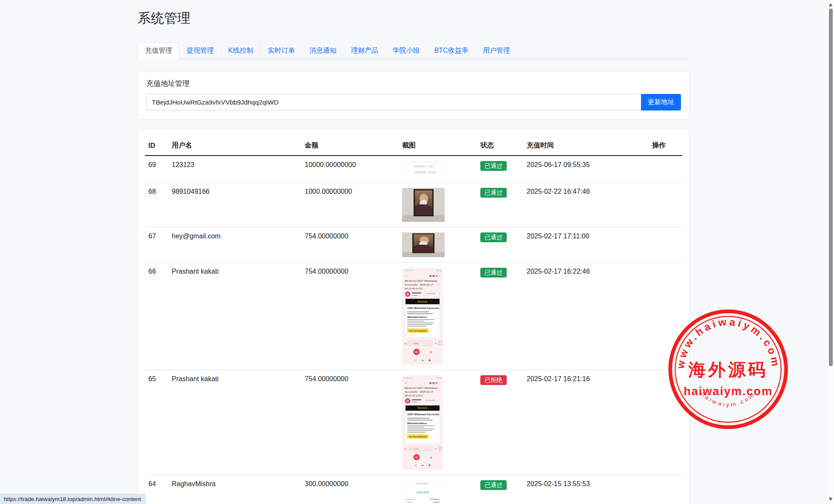 This screenshot has width=834, height=504. What do you see at coordinates (394, 102) in the screenshot?
I see `recharge-address-input` at bounding box center [394, 102].